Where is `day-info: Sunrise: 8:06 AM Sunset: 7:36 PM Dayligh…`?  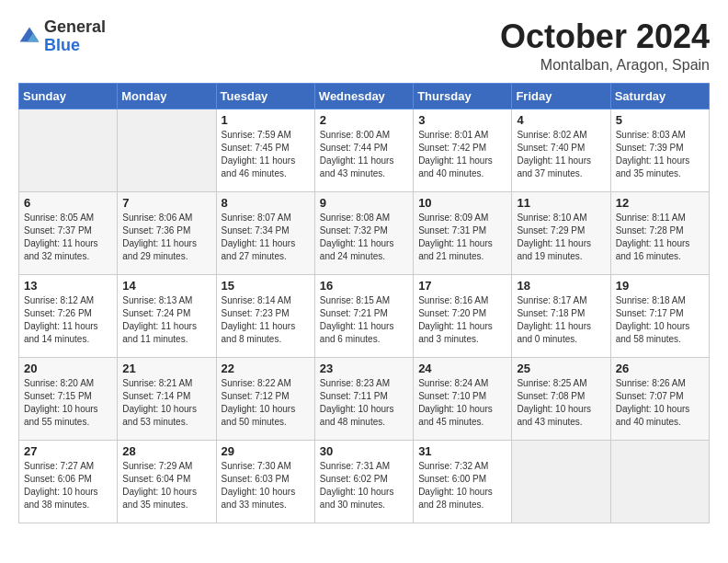 day-info: Sunrise: 8:06 AM Sunset: 7:36 PM Dayligh… is located at coordinates (166, 237).